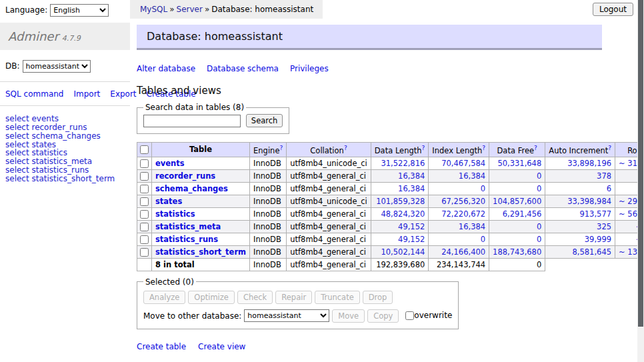 The width and height of the screenshot is (644, 362). What do you see at coordinates (268, 176) in the screenshot?
I see `col-engine: InnoDB` at bounding box center [268, 176].